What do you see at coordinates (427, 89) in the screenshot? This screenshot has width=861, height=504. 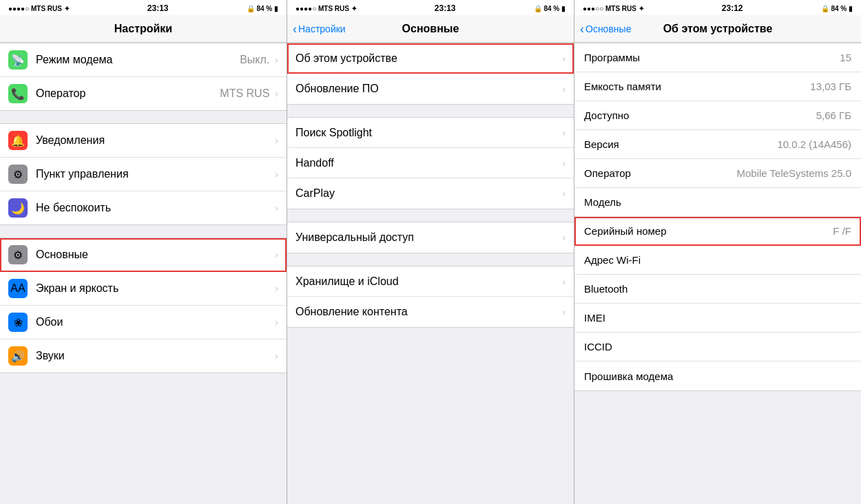 I see `item-label: Обновление ПО` at bounding box center [427, 89].